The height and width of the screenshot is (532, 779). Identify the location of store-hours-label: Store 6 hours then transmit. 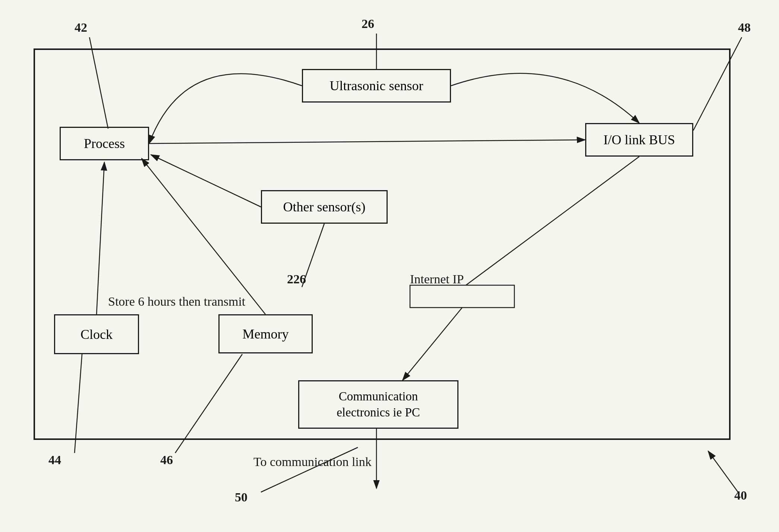
(177, 302).